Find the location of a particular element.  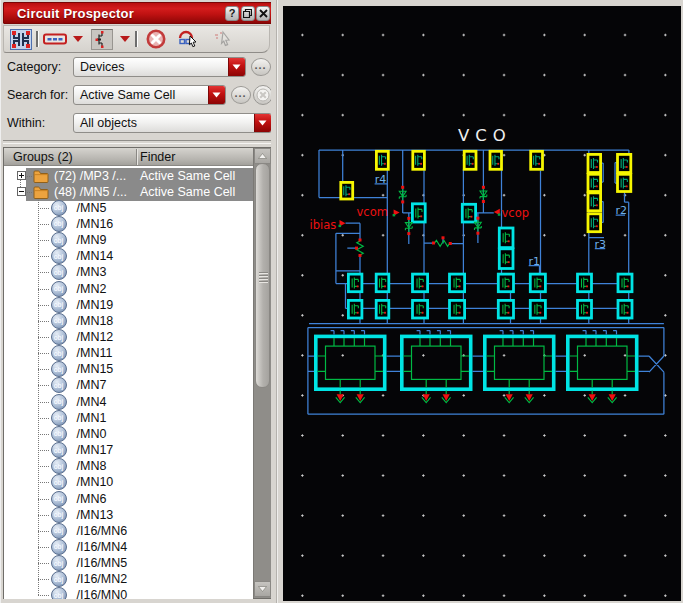

title-bar: Circuit Prospector ? is located at coordinates (138, 13).